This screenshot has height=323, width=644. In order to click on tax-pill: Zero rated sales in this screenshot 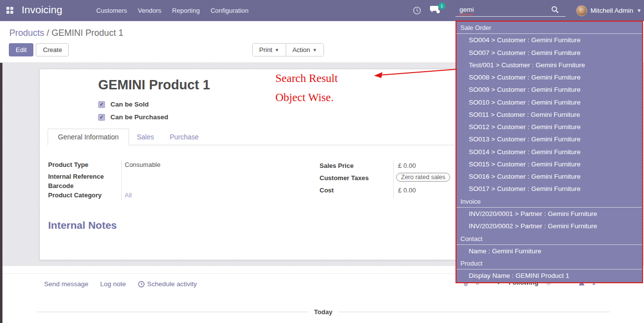, I will do `click(423, 177)`.